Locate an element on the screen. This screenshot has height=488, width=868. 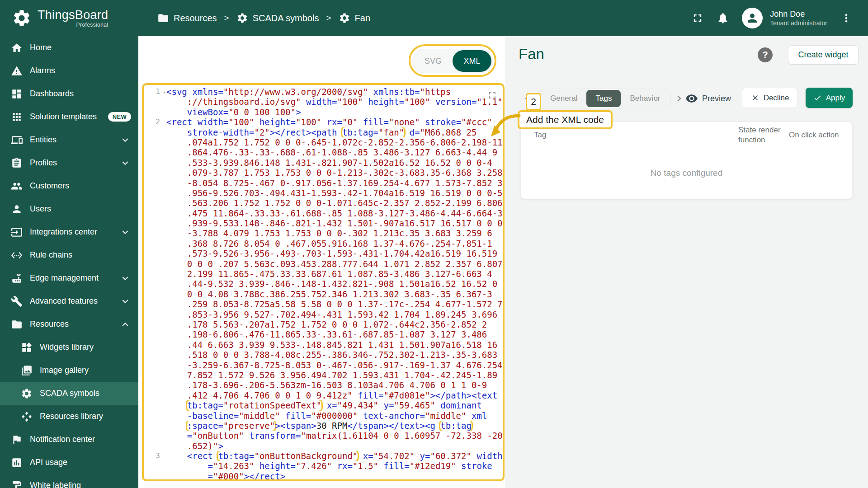
fold-caret: ▾ is located at coordinates (165, 93).